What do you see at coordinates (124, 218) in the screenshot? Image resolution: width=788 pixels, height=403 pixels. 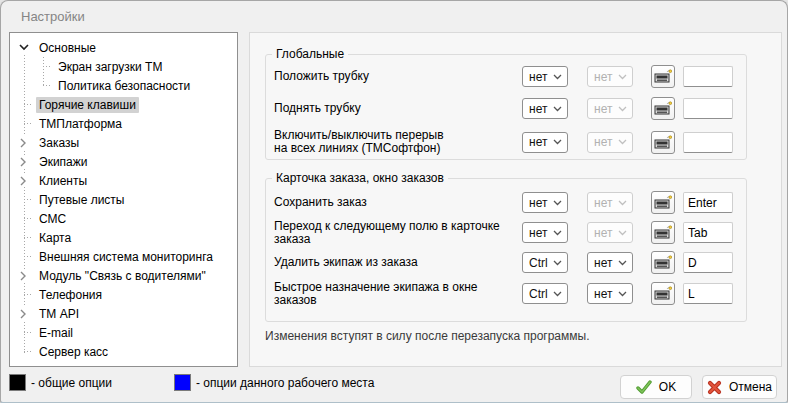 I see `tree-item-sms: СМС` at bounding box center [124, 218].